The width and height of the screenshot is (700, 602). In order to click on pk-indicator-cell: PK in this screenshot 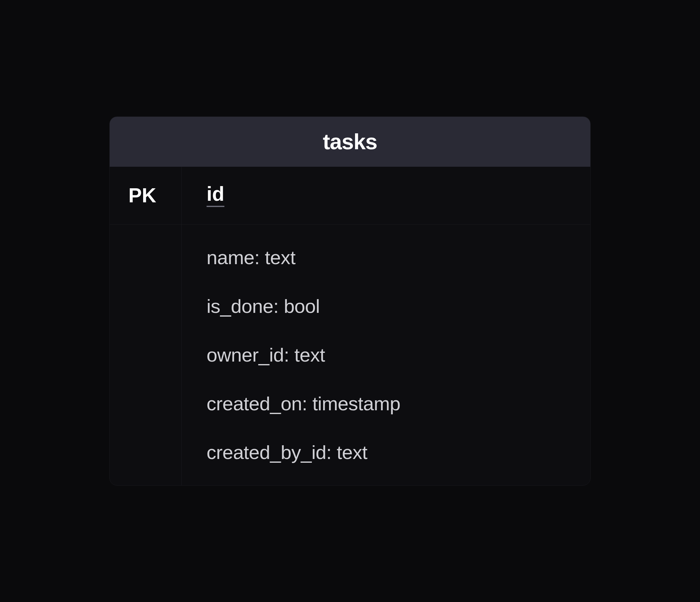, I will do `click(146, 195)`.